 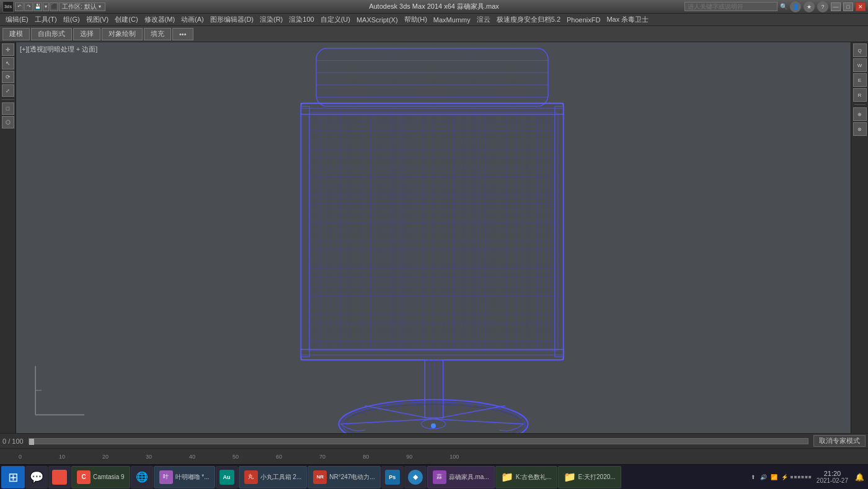 What do you see at coordinates (79, 7) in the screenshot?
I see `workspace-label: 工作区: 默认` at bounding box center [79, 7].